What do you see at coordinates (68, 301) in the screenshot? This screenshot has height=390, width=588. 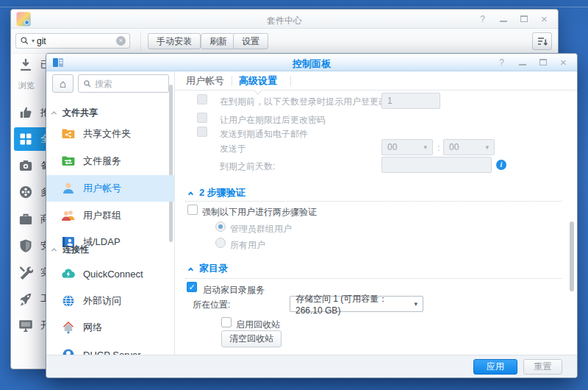 I see `globe-icon` at bounding box center [68, 301].